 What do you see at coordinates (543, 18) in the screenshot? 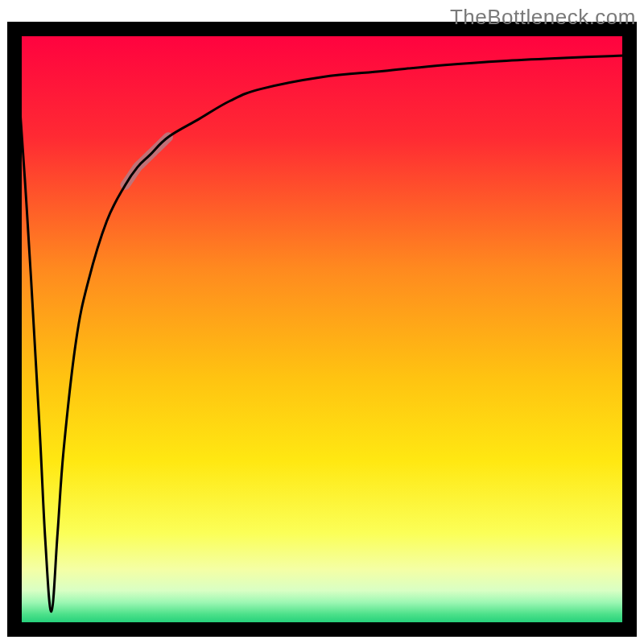
I see `watermark-text: TheBottleneck.com` at bounding box center [543, 18].